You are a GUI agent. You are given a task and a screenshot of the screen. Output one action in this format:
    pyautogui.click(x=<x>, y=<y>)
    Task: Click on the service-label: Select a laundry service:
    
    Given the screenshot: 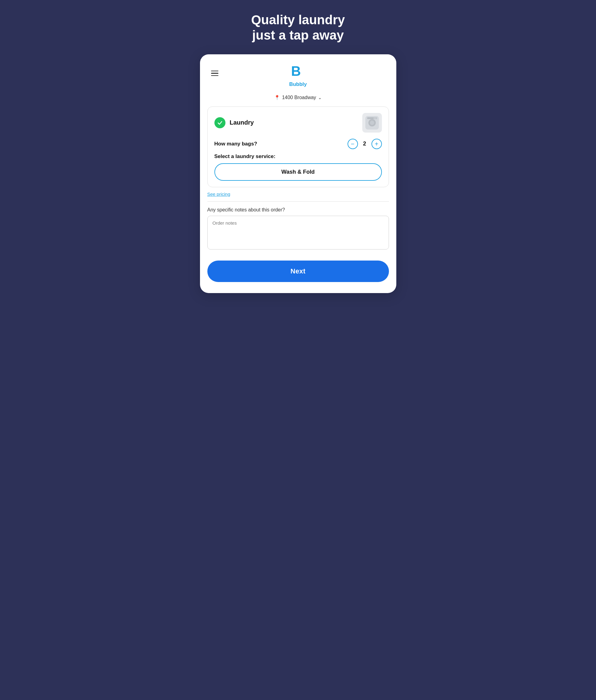 What is the action you would take?
    pyautogui.click(x=298, y=156)
    